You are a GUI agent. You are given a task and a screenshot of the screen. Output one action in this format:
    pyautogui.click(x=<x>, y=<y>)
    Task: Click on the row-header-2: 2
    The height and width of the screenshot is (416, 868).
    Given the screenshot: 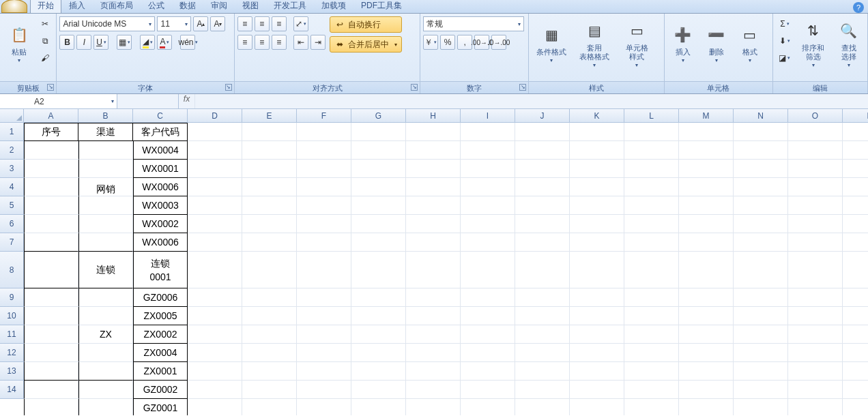 What is the action you would take?
    pyautogui.click(x=12, y=150)
    